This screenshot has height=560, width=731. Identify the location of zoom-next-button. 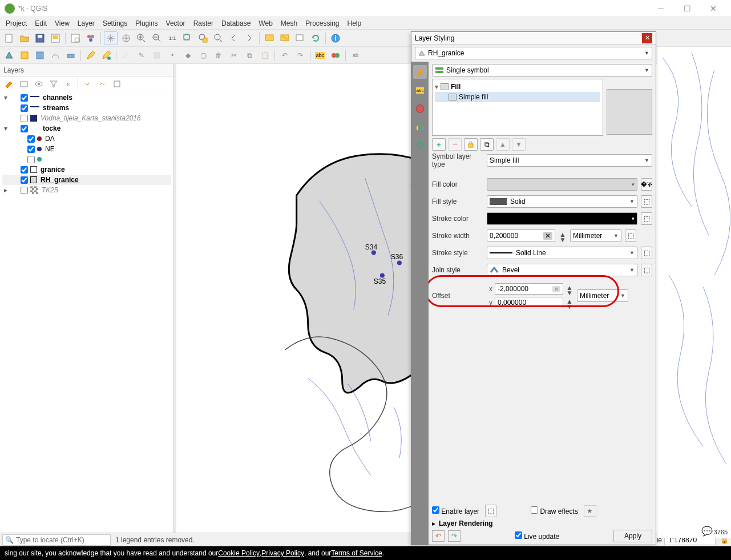
(249, 38).